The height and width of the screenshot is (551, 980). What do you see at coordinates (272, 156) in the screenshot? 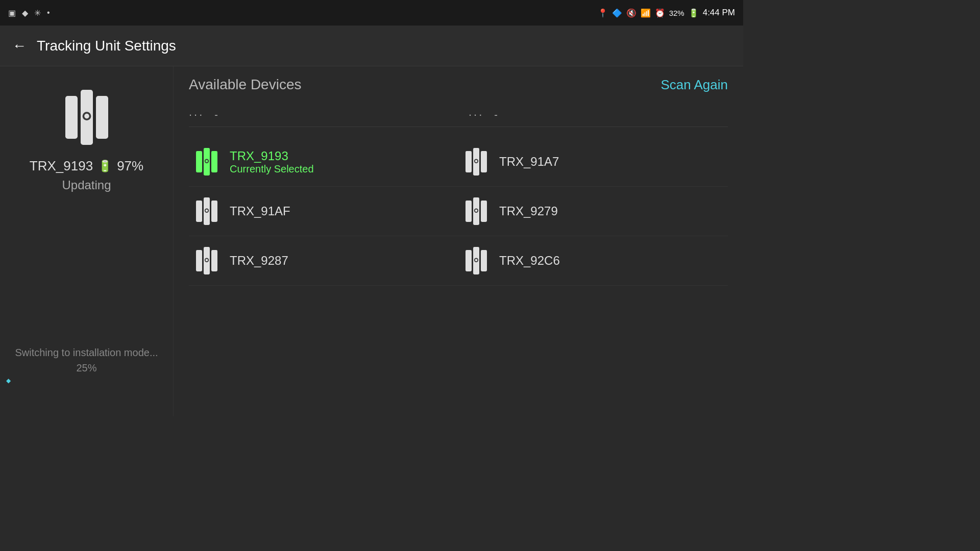
I see `device-name-trx9193: TRX_9193` at bounding box center [272, 156].